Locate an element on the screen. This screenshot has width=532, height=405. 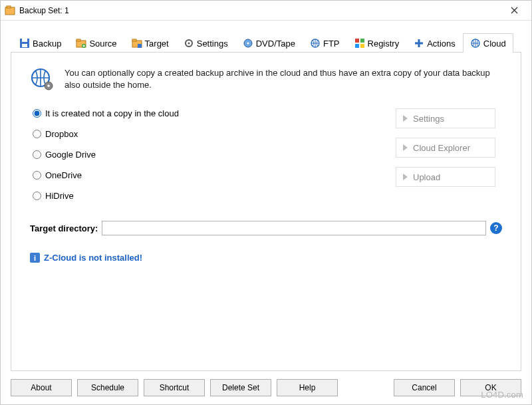
help-button: Help is located at coordinates (307, 388).